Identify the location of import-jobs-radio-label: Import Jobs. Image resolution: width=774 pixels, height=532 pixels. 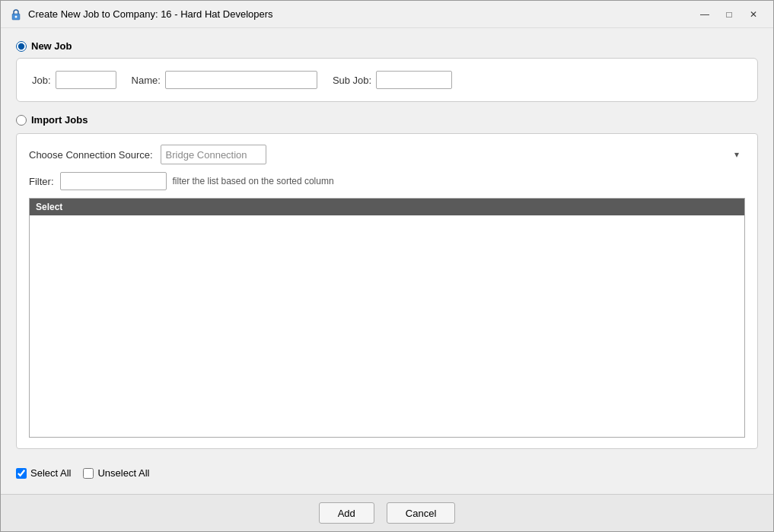
(387, 120).